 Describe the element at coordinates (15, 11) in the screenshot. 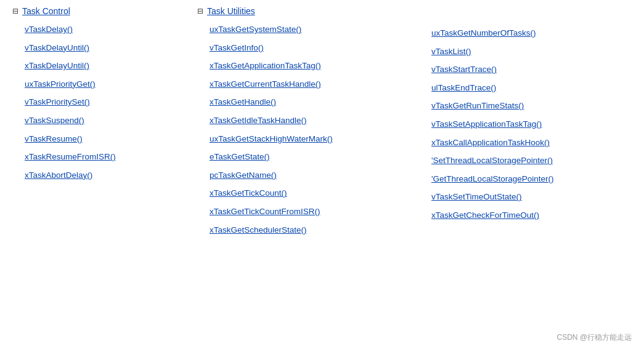

I see `task-control-collapse-icon: ⊟` at that location.